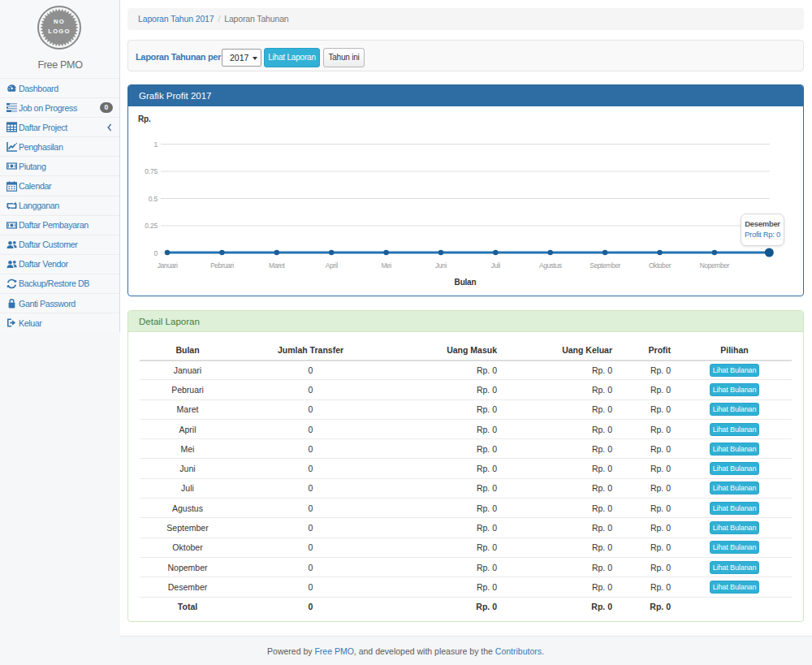 The image size is (812, 665). I want to click on svg-text: Mei, so click(387, 266).